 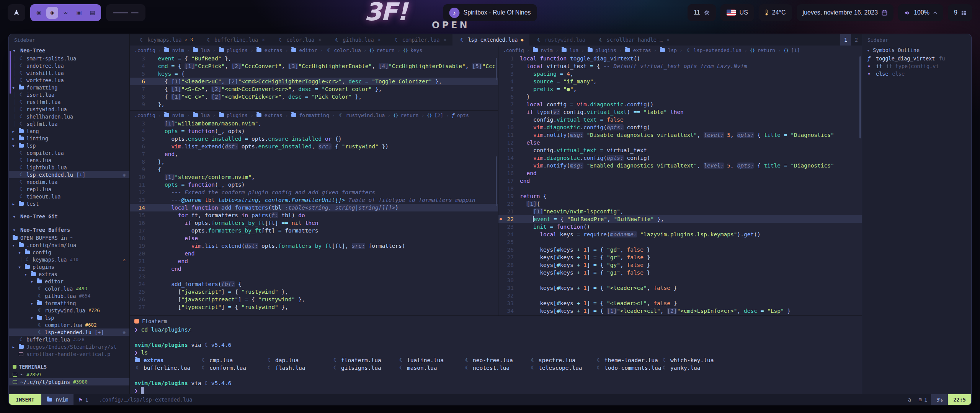 I want to click on code-line: 7 end,, so click(x=314, y=154).